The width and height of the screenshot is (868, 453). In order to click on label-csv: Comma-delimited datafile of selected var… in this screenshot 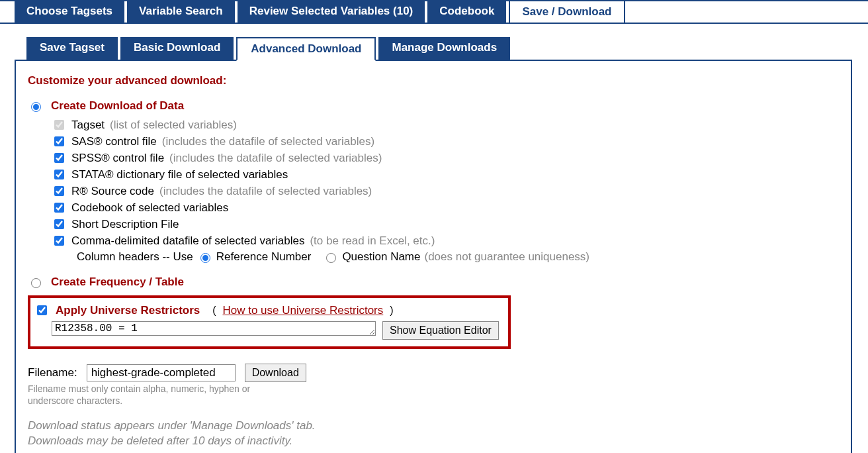, I will do `click(188, 241)`.